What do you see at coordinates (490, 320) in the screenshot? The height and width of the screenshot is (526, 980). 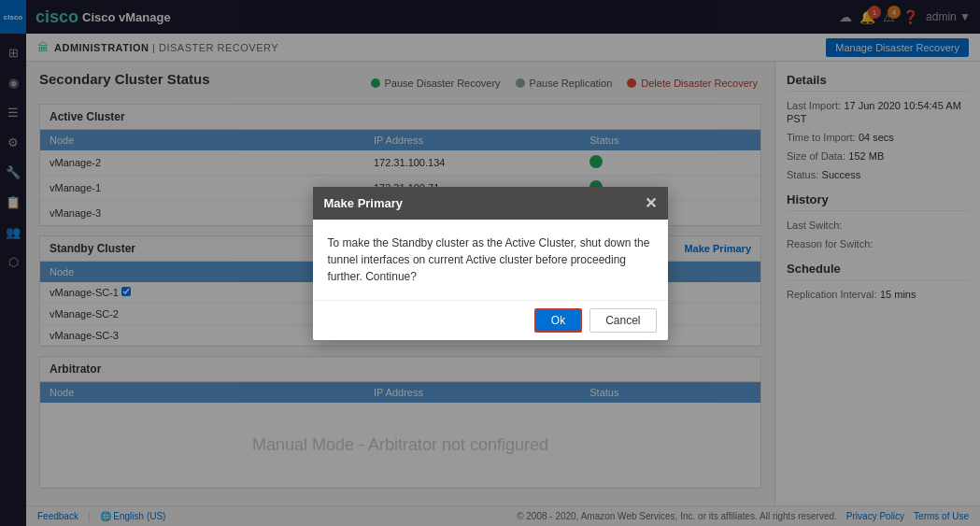 I see `modal-footer: Ok Cancel` at bounding box center [490, 320].